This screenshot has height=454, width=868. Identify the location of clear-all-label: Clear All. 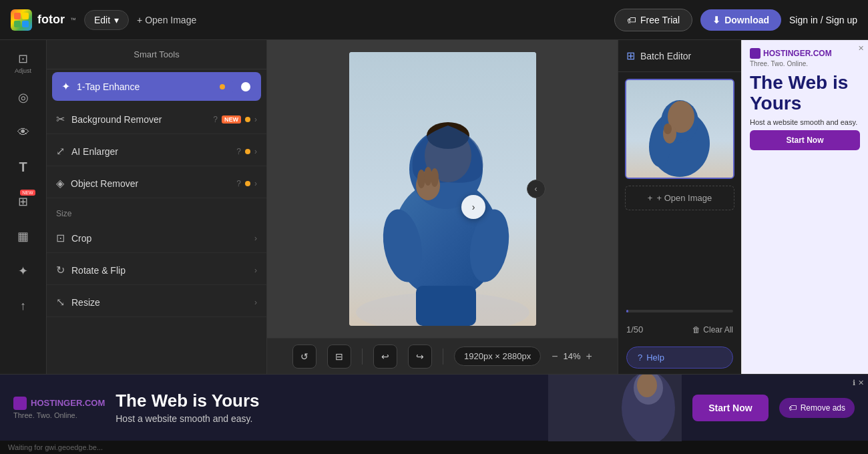
(718, 330).